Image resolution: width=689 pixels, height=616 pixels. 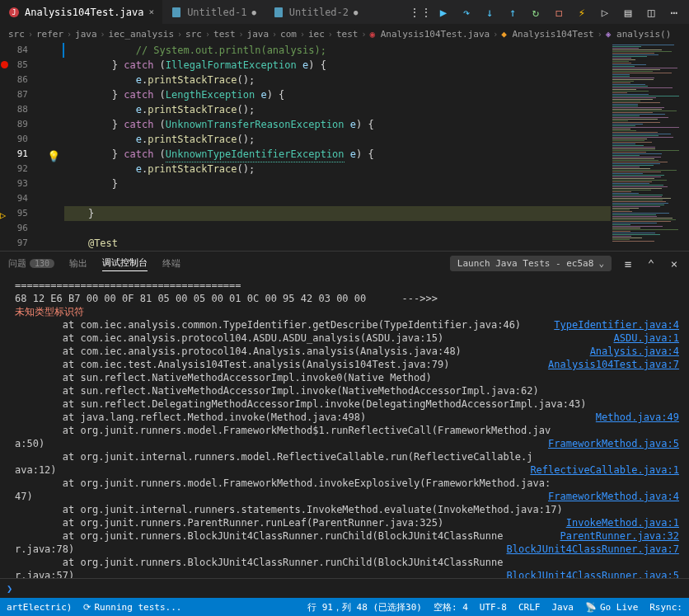 I want to click on stack-link: Analysis.java:4, so click(x=635, y=351).